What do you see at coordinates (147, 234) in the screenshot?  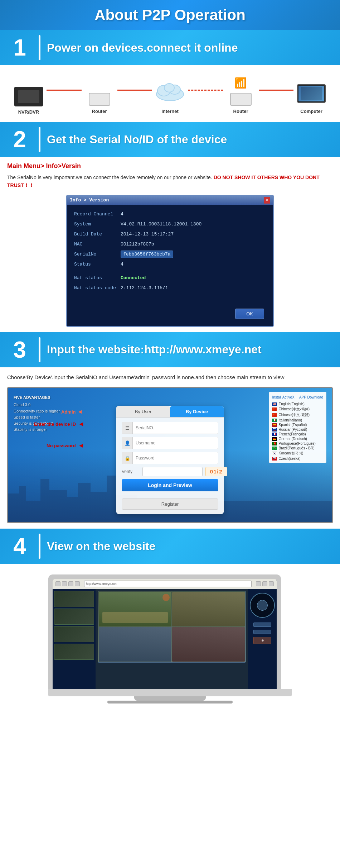 I see `info-value-2: 2014-12-13 15:17:27` at bounding box center [147, 234].